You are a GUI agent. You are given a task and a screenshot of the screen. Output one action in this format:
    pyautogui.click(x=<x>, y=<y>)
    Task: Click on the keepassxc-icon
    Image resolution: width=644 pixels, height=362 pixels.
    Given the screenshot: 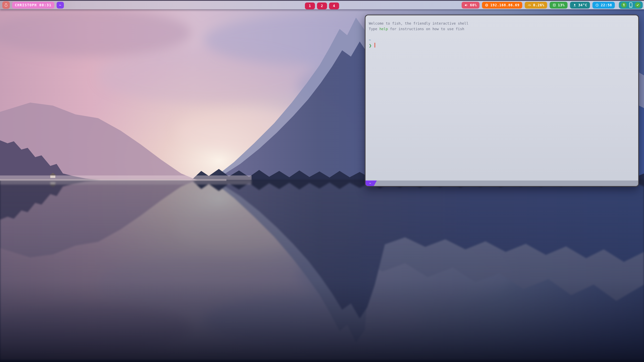 What is the action you would take?
    pyautogui.click(x=624, y=5)
    